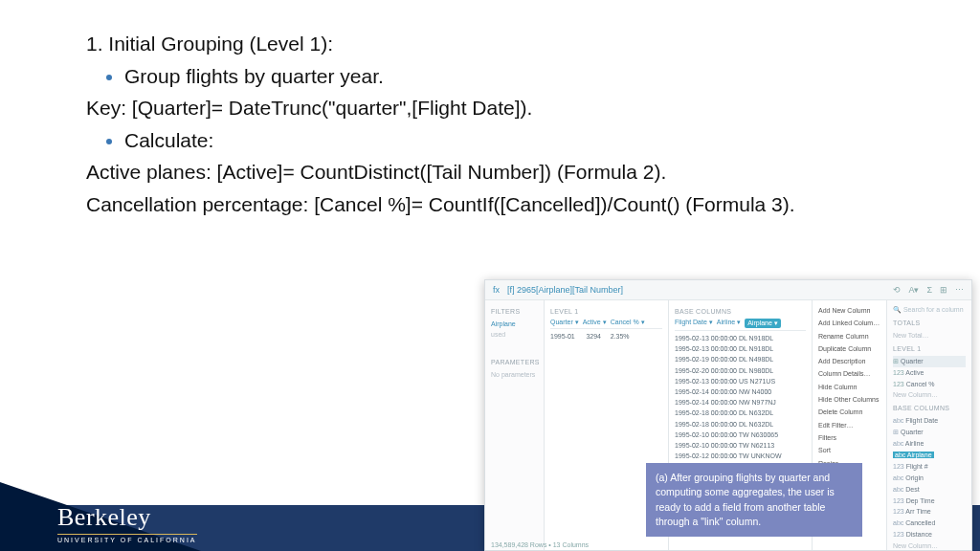 This screenshot has height=551, width=980. Describe the element at coordinates (929, 545) in the screenshot. I see `r-newcol2: New Column…` at that location.